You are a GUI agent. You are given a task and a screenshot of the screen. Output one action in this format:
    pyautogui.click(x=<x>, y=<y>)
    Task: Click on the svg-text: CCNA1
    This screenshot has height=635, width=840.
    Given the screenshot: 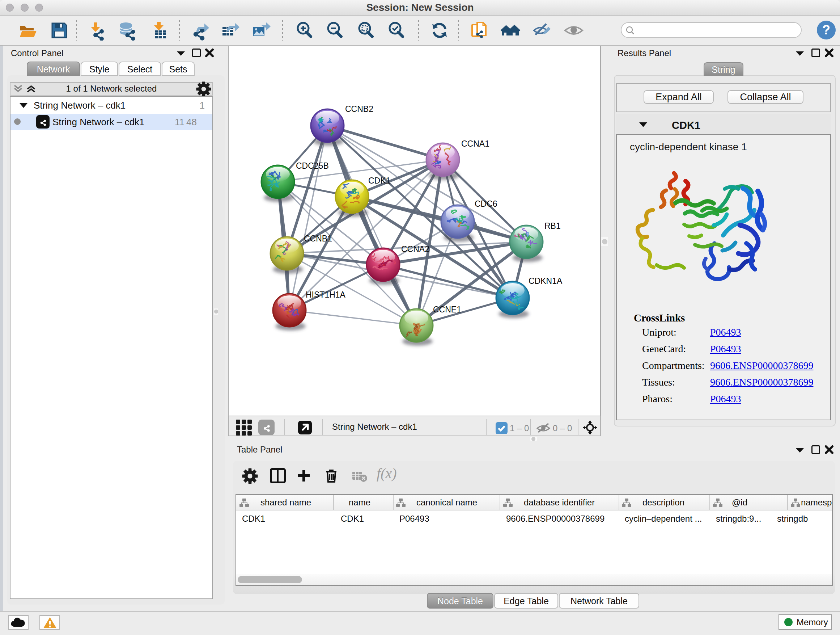 What is the action you would take?
    pyautogui.click(x=475, y=144)
    